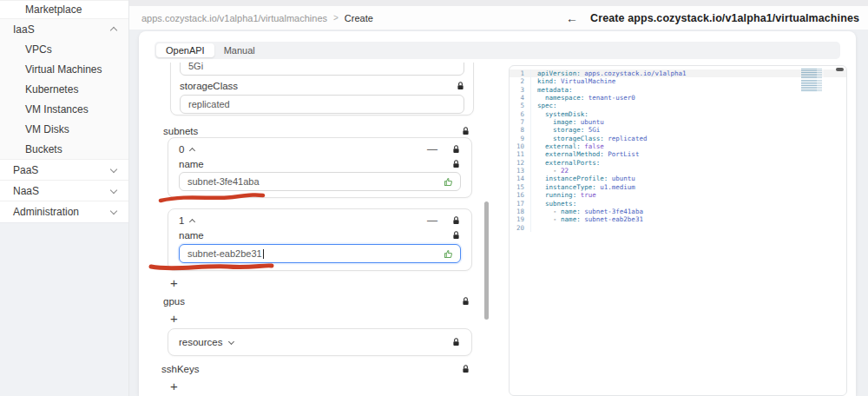 The height and width of the screenshot is (396, 868). I want to click on subnet-1-name-input: subnet-eab2be31, so click(319, 254).